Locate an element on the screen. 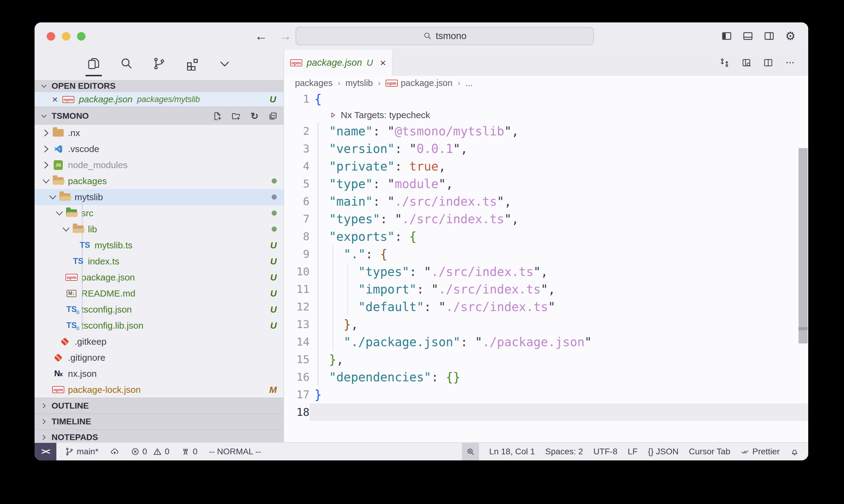 This screenshot has width=844, height=504. scrollbar-decoration is located at coordinates (803, 329).